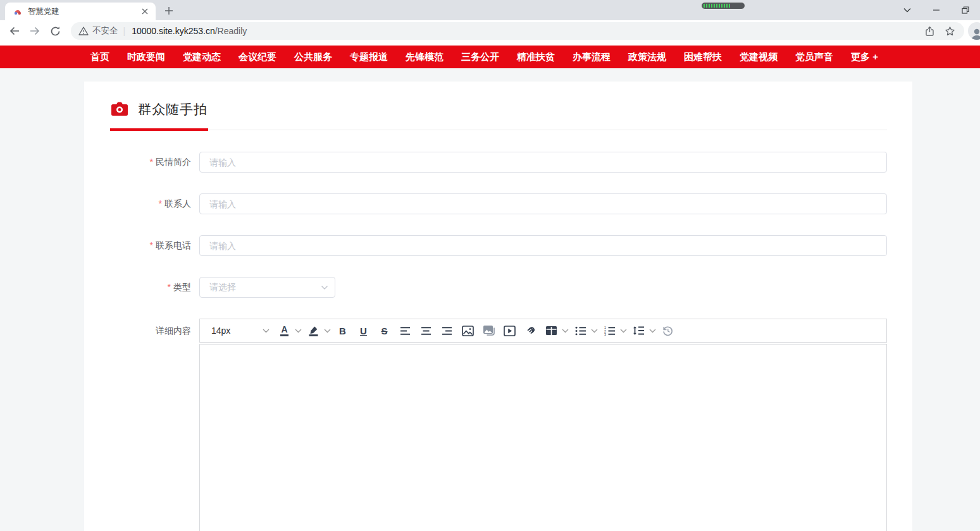 Image resolution: width=980 pixels, height=531 pixels. What do you see at coordinates (552, 331) in the screenshot?
I see `insert-table-button` at bounding box center [552, 331].